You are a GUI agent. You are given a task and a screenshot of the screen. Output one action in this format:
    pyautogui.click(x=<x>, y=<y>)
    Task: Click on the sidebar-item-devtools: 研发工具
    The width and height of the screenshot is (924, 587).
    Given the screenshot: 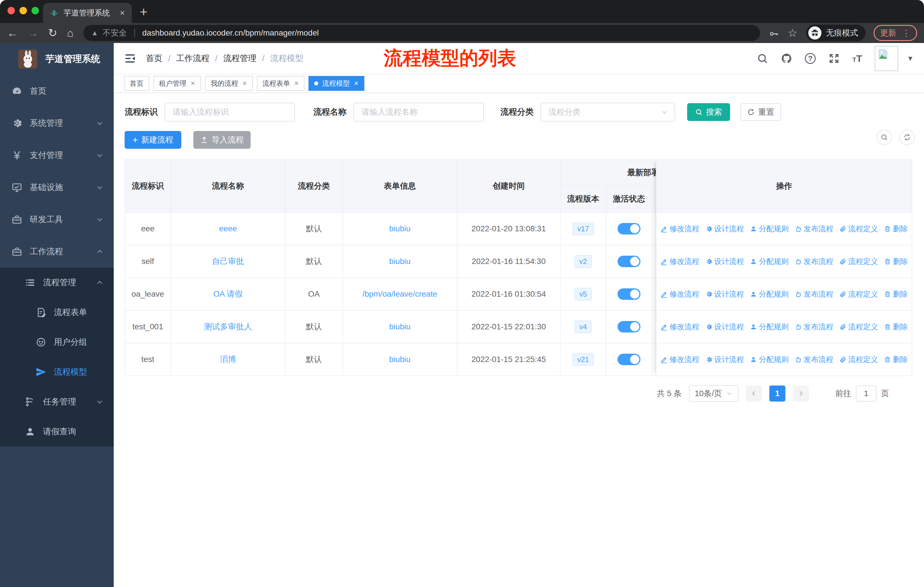 What is the action you would take?
    pyautogui.click(x=57, y=220)
    